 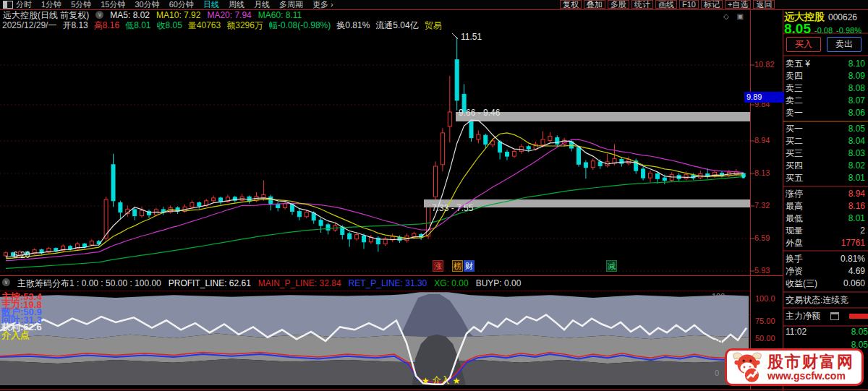 What do you see at coordinates (237, 4) in the screenshot?
I see `menu-item-7: 周线` at bounding box center [237, 4].